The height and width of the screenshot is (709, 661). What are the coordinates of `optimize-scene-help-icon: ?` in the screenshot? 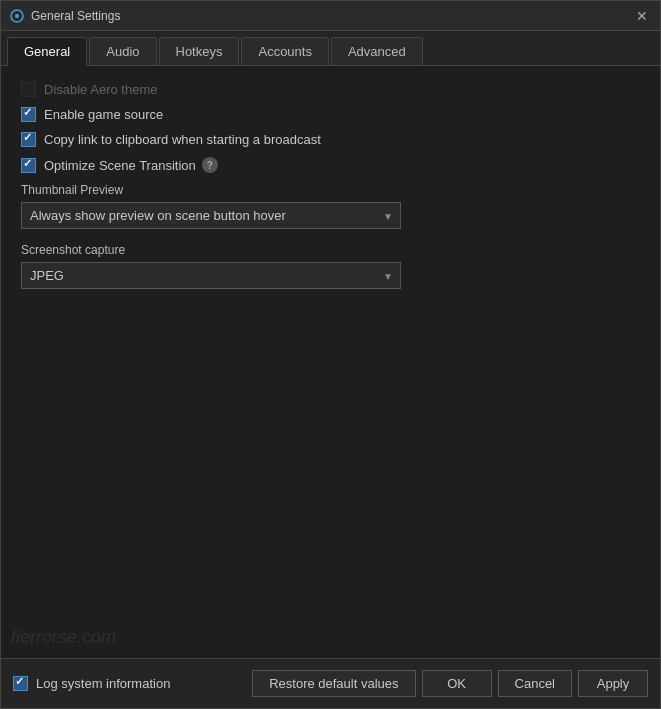 It's located at (210, 165).